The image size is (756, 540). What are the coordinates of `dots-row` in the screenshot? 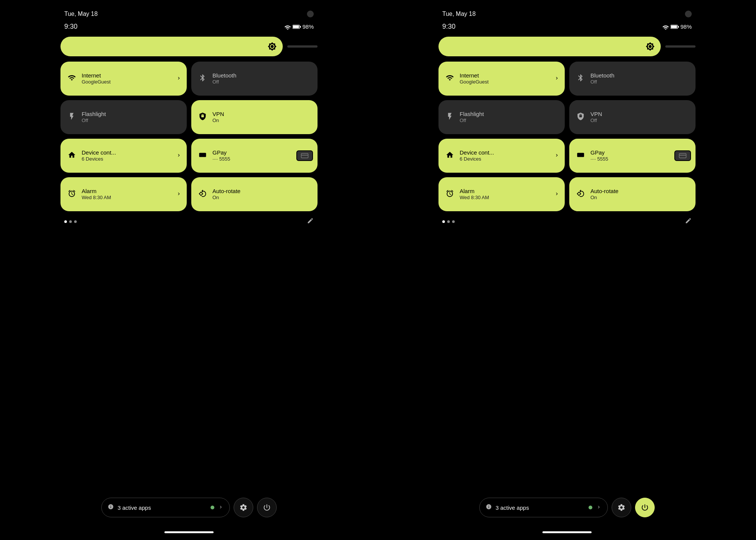 It's located at (567, 218).